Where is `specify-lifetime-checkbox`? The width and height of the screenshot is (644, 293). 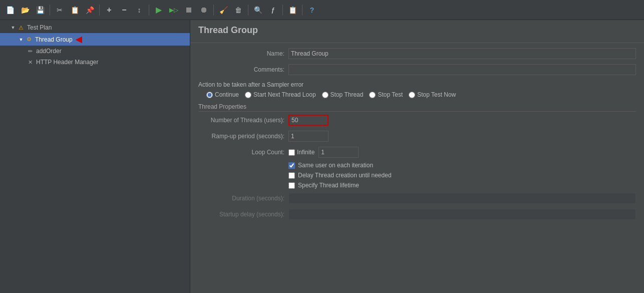 specify-lifetime-checkbox is located at coordinates (291, 185).